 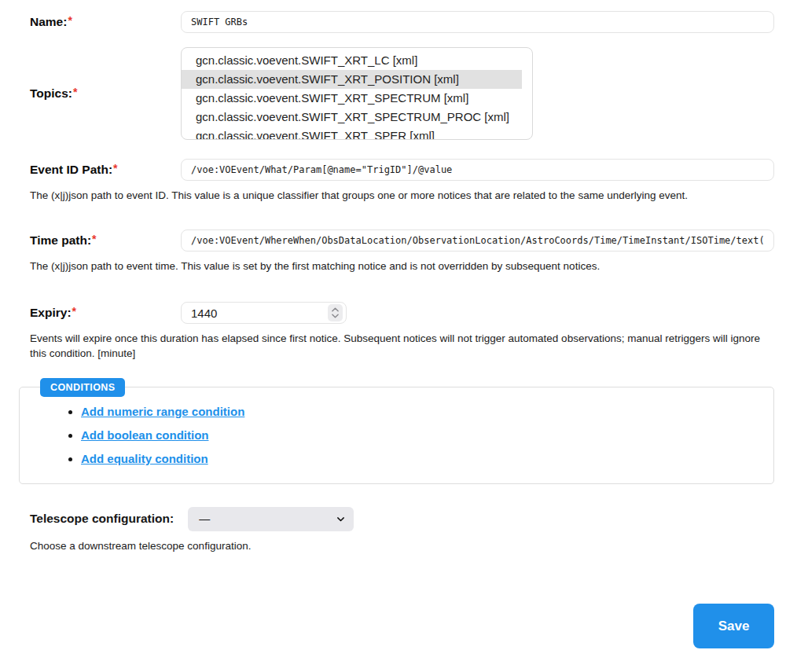 What do you see at coordinates (75, 92) in the screenshot?
I see `topics-required-asterisk: *` at bounding box center [75, 92].